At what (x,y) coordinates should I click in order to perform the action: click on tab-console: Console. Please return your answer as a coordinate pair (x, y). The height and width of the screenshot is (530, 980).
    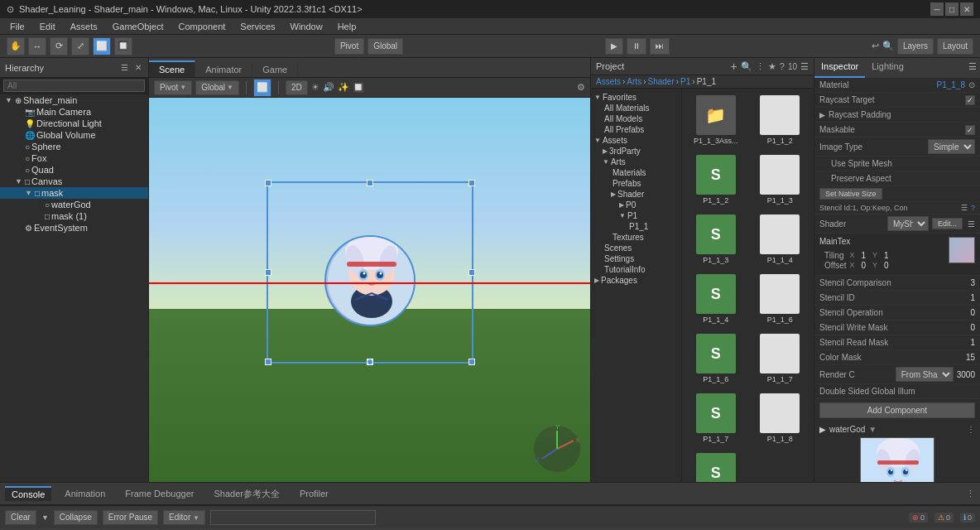
    Looking at the image, I should click on (28, 494).